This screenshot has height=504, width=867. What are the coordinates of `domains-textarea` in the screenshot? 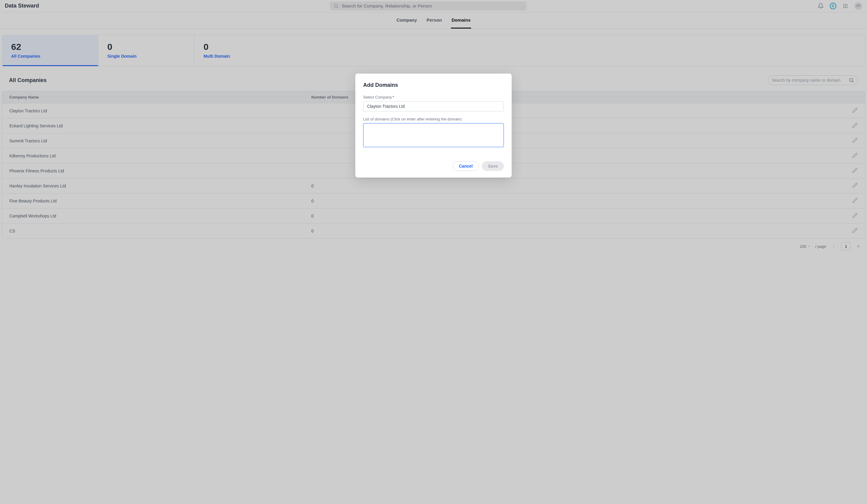 It's located at (434, 135).